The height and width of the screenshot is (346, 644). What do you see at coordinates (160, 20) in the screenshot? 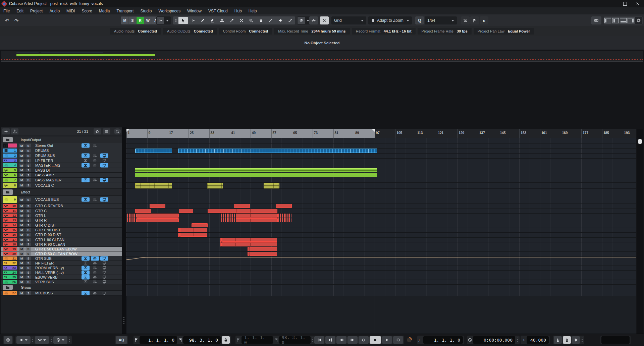
I see `autoscroll-button` at bounding box center [160, 20].